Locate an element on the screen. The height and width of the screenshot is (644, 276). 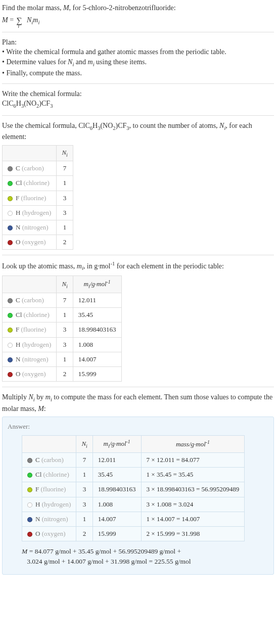
plan-item: • Finally, compute the mass. is located at coordinates (138, 73).